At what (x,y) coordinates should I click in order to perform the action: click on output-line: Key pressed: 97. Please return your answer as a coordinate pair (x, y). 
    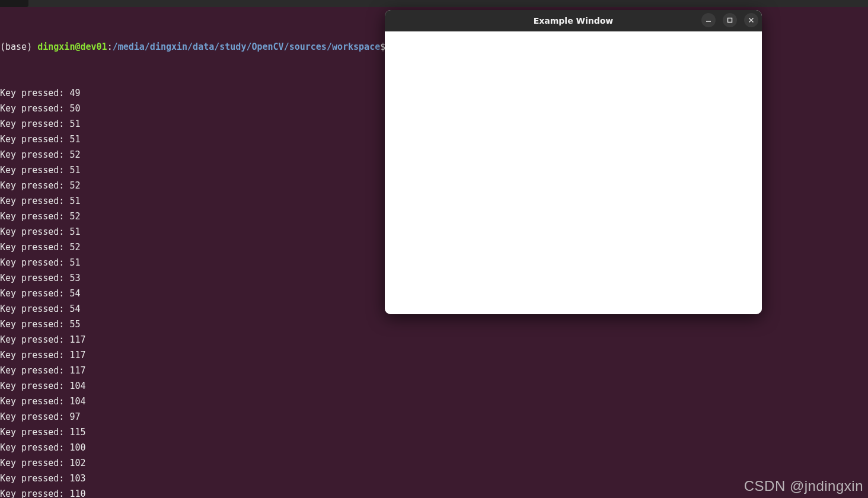
    Looking at the image, I should click on (434, 417).